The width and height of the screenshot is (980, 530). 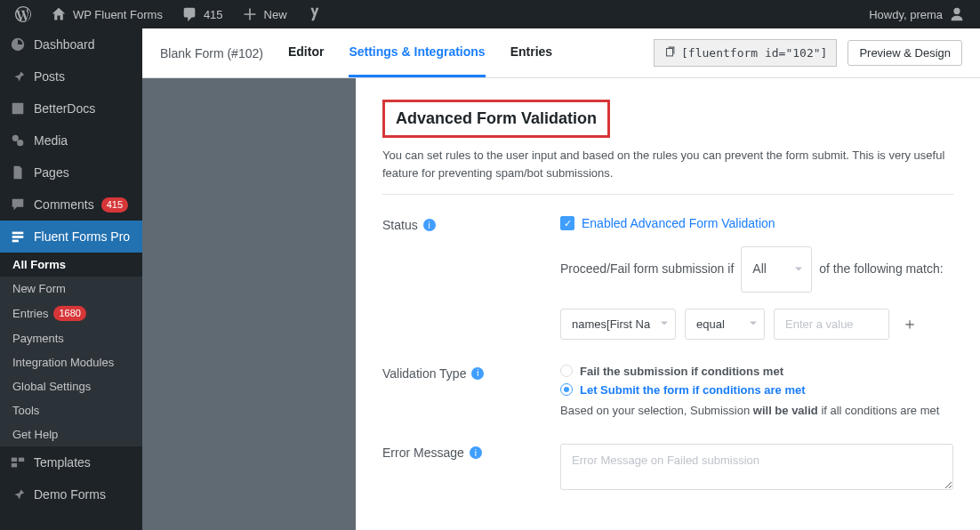 What do you see at coordinates (71, 462) in the screenshot?
I see `menu-templates: Templates` at bounding box center [71, 462].